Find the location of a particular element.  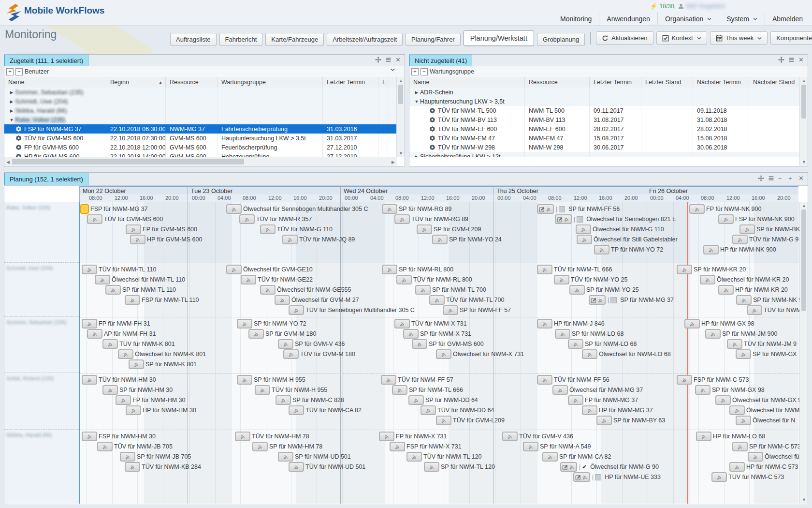

gantt-task: Ölwechsel für N is located at coordinates (774, 457).